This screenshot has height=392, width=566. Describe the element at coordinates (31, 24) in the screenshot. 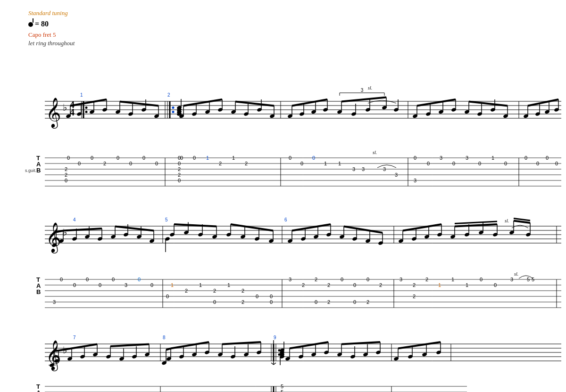

I see `quarter-note-icon` at that location.